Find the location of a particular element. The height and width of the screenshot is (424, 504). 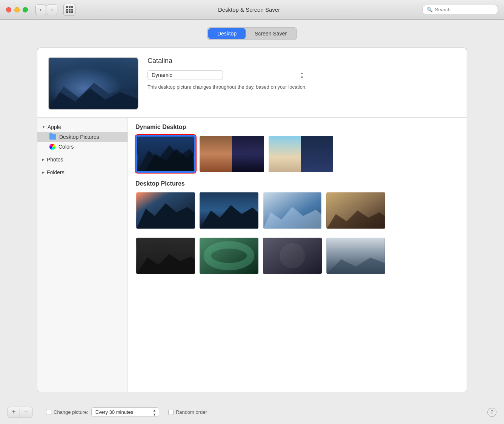

help-button: ? is located at coordinates (492, 412).